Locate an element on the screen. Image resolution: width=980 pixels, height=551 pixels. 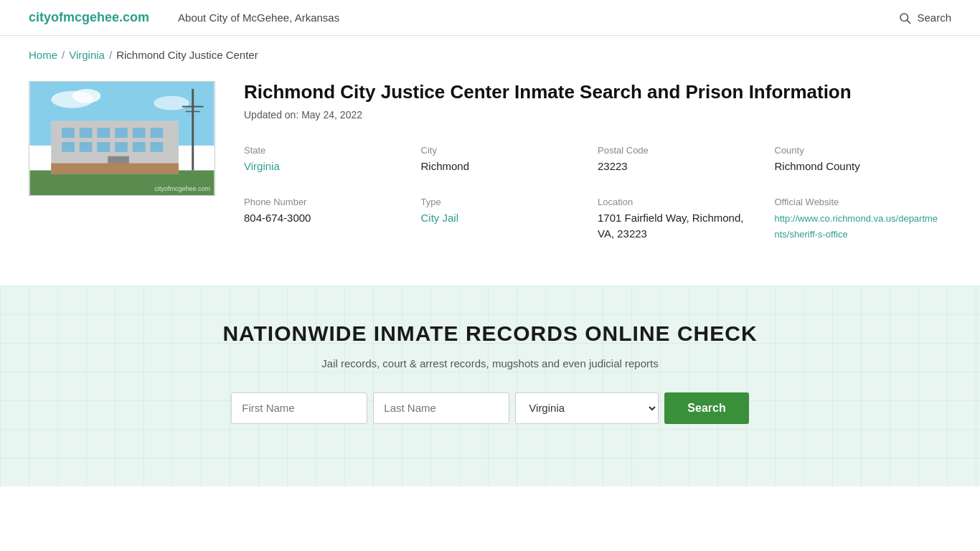
updated-date: Updated on: May 24, 2022 is located at coordinates (598, 115).